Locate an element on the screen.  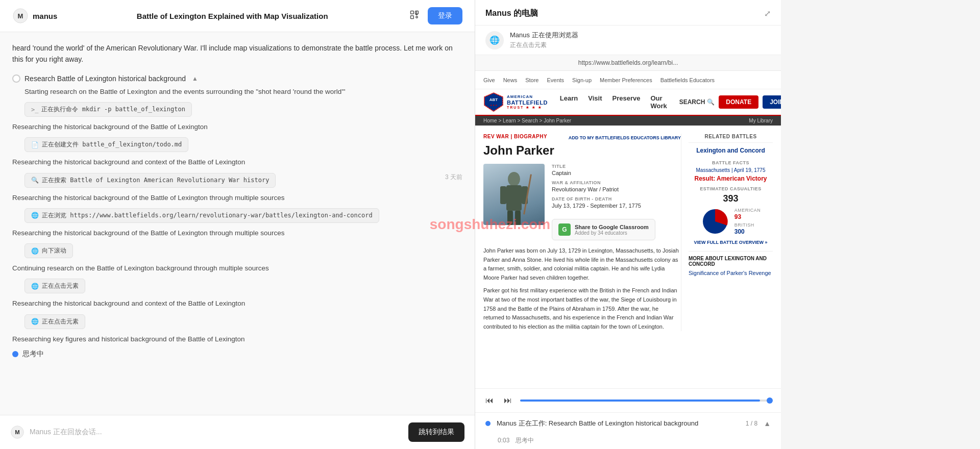
more-about-title: MORE ABOUT LEXINGTON AND CONCORD is located at coordinates (731, 259).